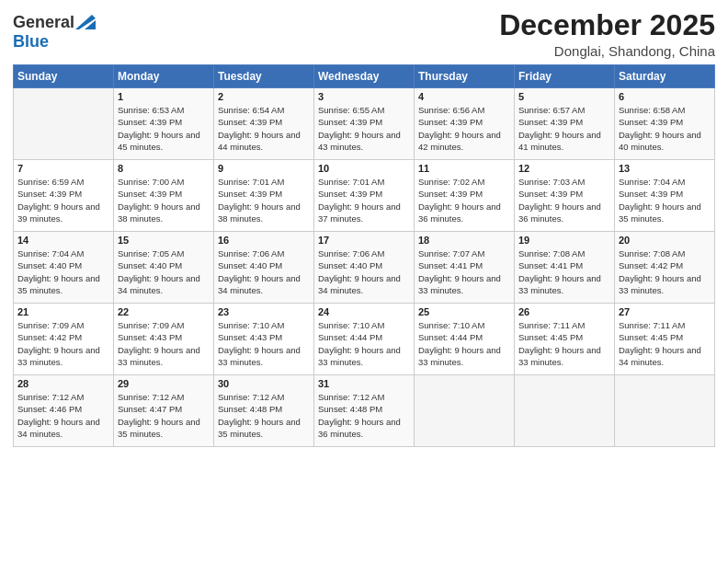  Describe the element at coordinates (464, 129) in the screenshot. I see `day-info: Sunrise: 6:56 AMSunset: 4:39 PMDaylight:…` at that location.